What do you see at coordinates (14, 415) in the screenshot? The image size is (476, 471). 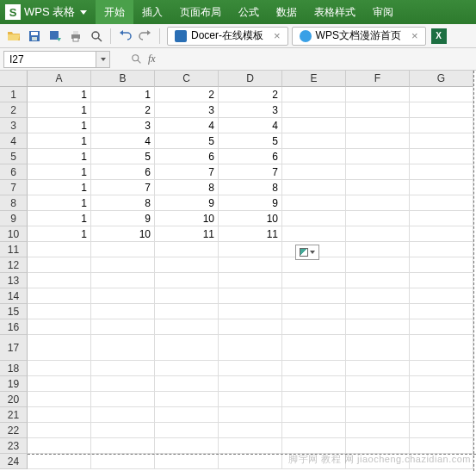 I see `row-header-21: 21` at bounding box center [14, 415].